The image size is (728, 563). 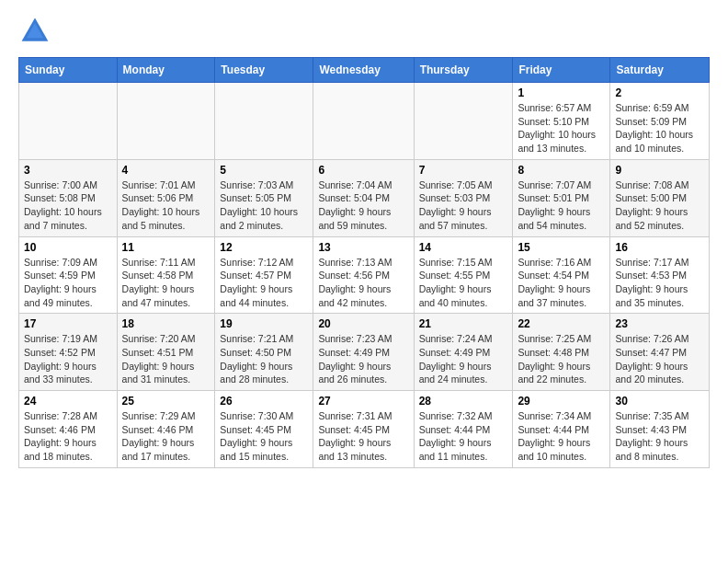 What do you see at coordinates (364, 31) in the screenshot?
I see `header` at bounding box center [364, 31].